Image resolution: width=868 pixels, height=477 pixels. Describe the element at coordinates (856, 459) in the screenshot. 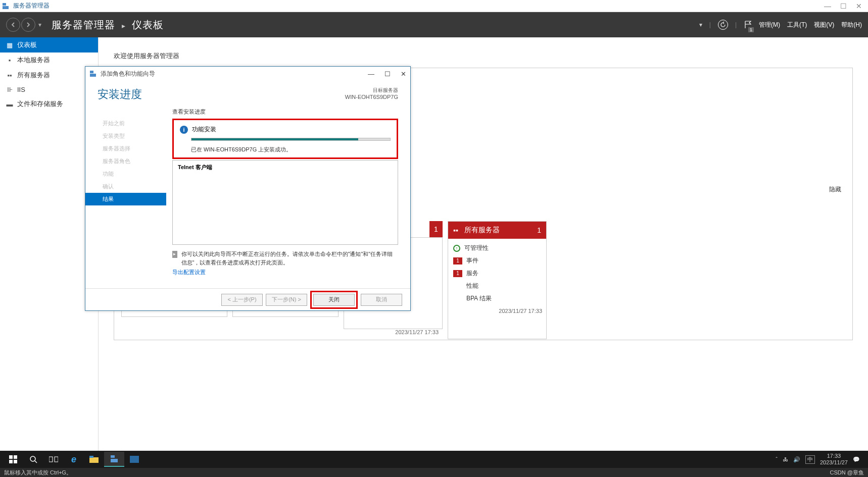

I see `action-center-icon: 💬` at that location.